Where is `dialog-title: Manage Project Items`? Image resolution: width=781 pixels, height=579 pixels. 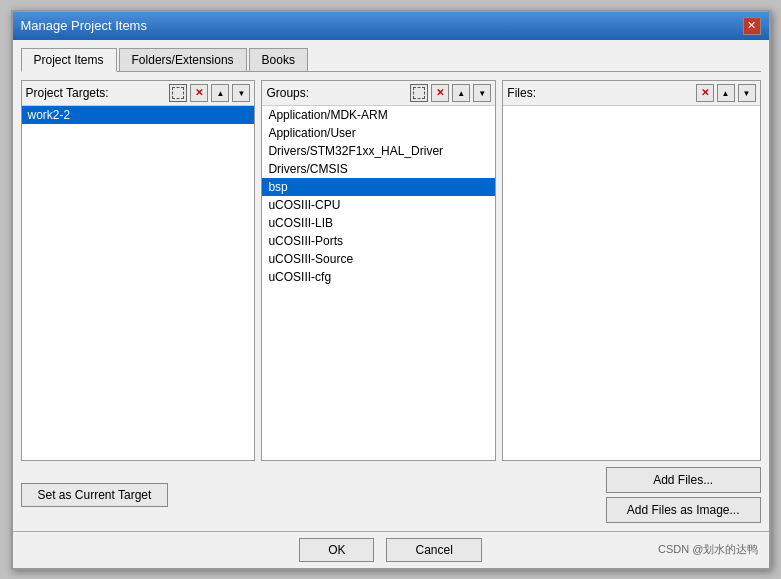 dialog-title: Manage Project Items is located at coordinates (84, 26).